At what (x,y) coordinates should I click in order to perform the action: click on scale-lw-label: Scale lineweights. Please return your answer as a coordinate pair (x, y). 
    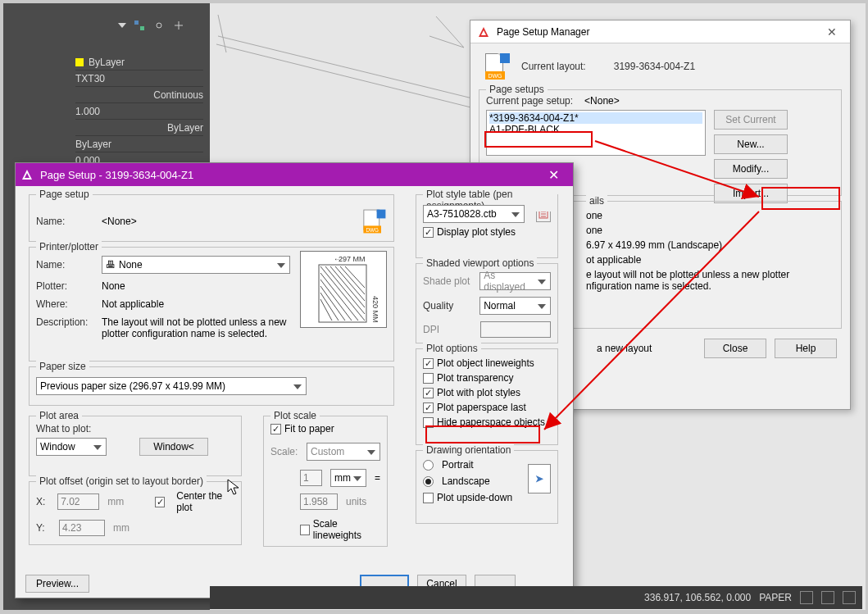
    Looking at the image, I should click on (347, 530).